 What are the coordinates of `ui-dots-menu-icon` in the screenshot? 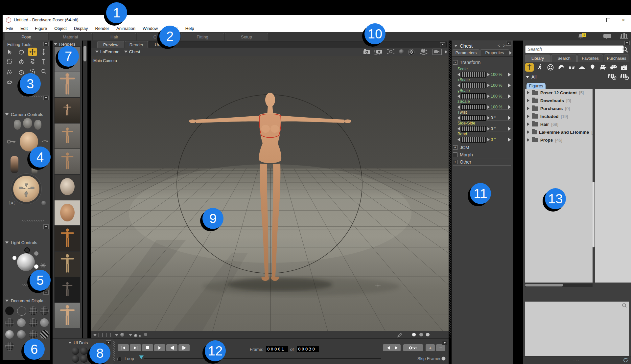 It's located at (108, 343).